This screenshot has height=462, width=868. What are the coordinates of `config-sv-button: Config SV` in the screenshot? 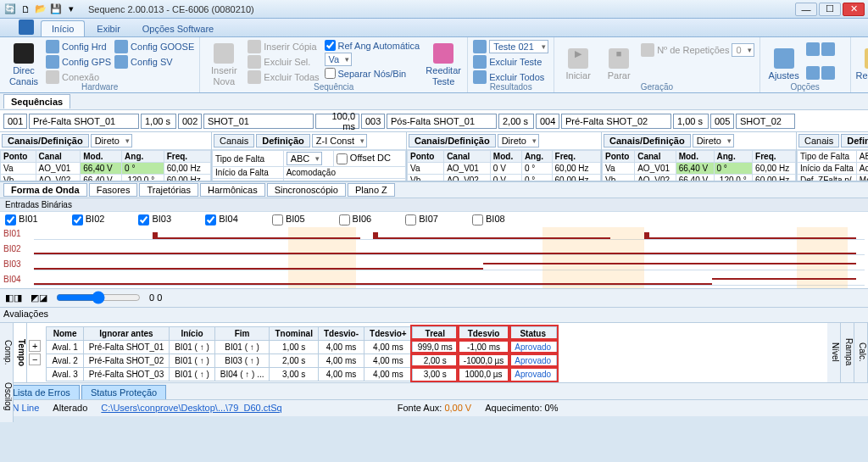 It's located at (154, 62).